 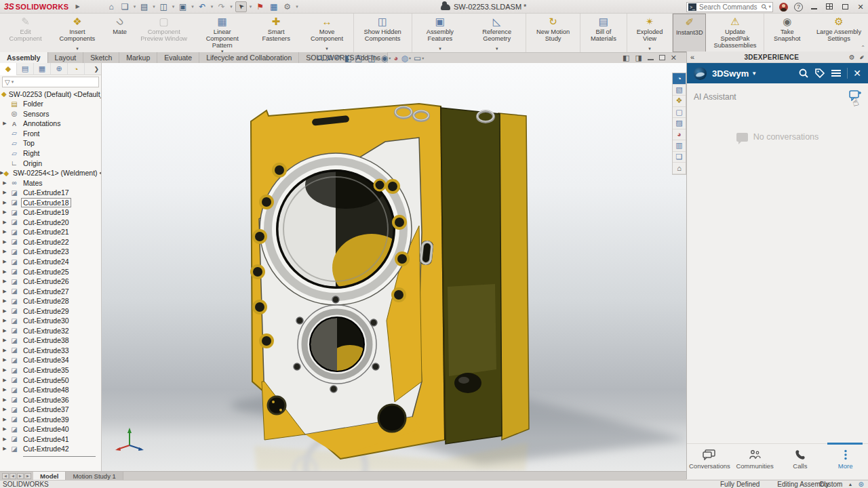 What do you see at coordinates (50, 420) in the screenshot?
I see `tree-item: ▶ Cut-Extrude39` at bounding box center [50, 420].